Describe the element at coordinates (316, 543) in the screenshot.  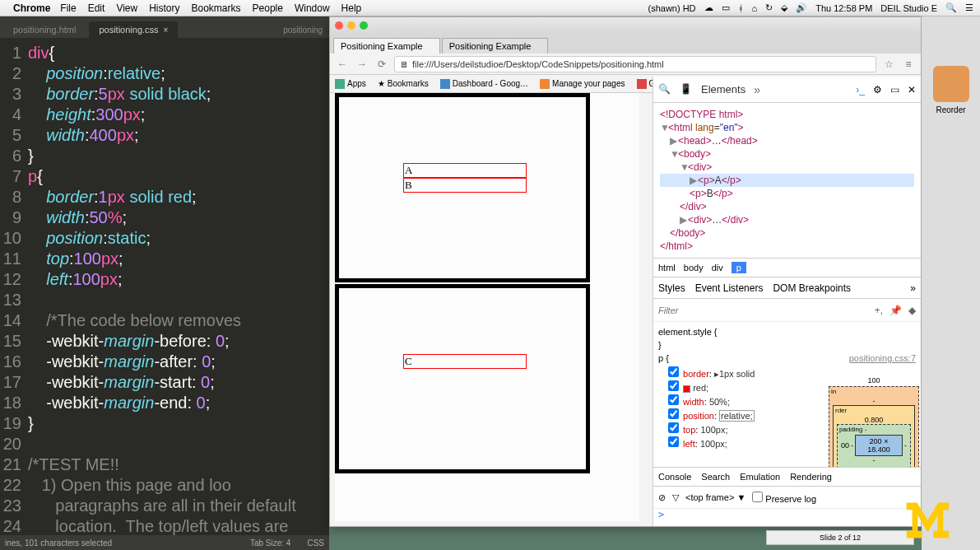
I see `status-lang: CSS` at that location.